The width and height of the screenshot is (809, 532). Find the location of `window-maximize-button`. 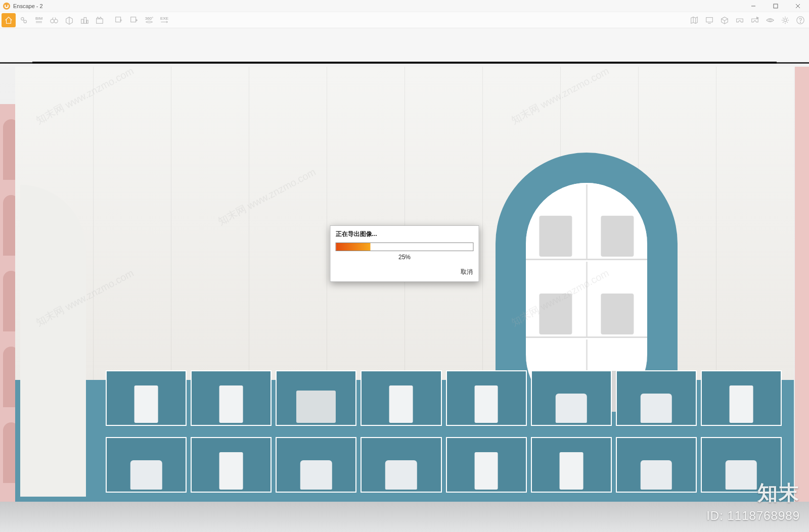

window-maximize-button is located at coordinates (776, 6).